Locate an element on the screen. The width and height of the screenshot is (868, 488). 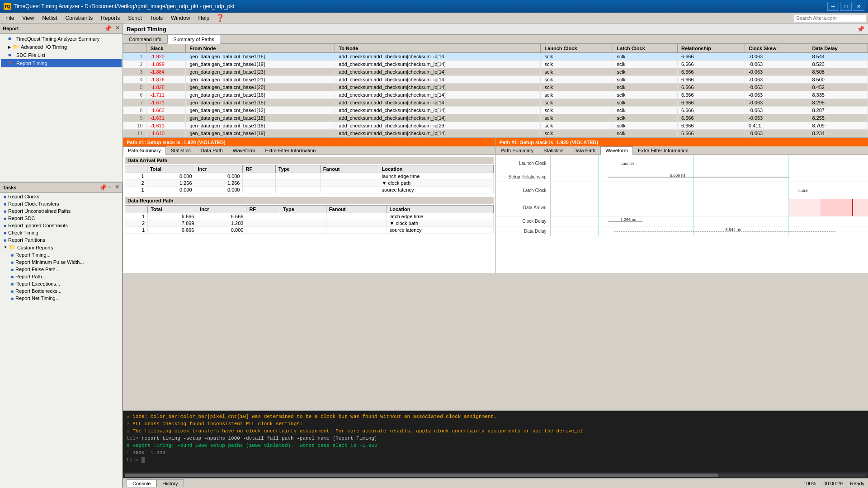
task-label: Report Unconstrained Paths is located at coordinates (39, 211).